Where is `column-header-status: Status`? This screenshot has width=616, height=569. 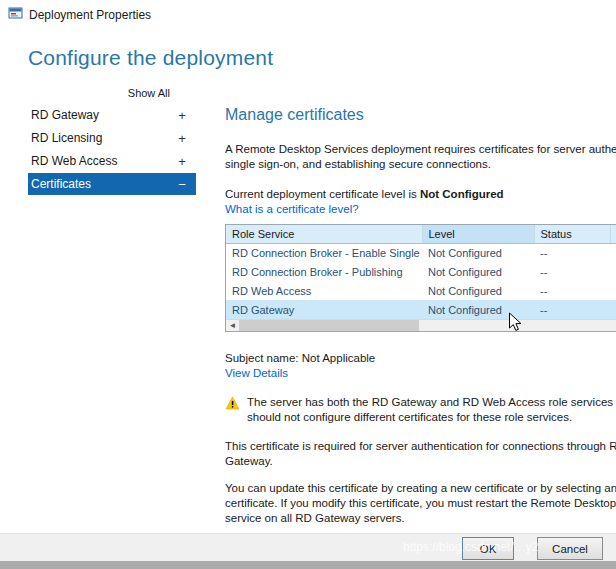 column-header-status: Status is located at coordinates (572, 234).